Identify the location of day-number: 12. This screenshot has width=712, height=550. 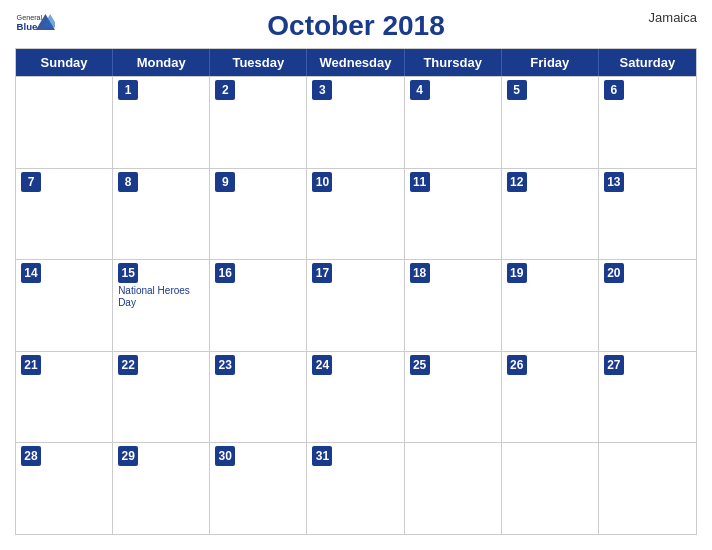
(517, 182).